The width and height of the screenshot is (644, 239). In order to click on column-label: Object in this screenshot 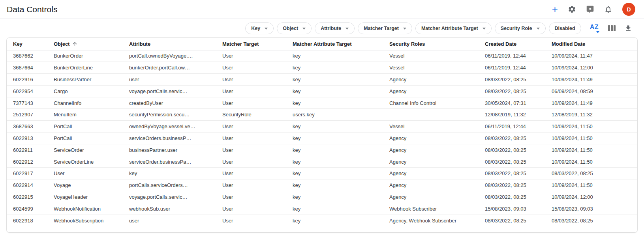, I will do `click(62, 44)`.